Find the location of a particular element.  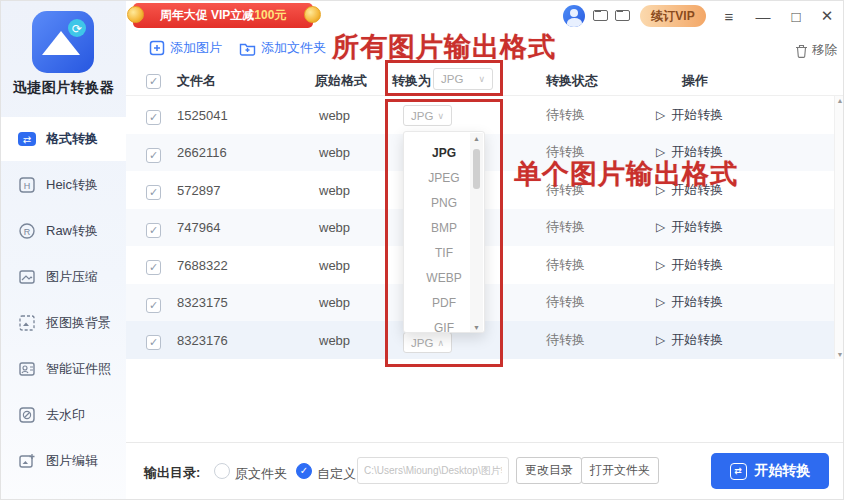

annotation-box-header-format is located at coordinates (444, 78).